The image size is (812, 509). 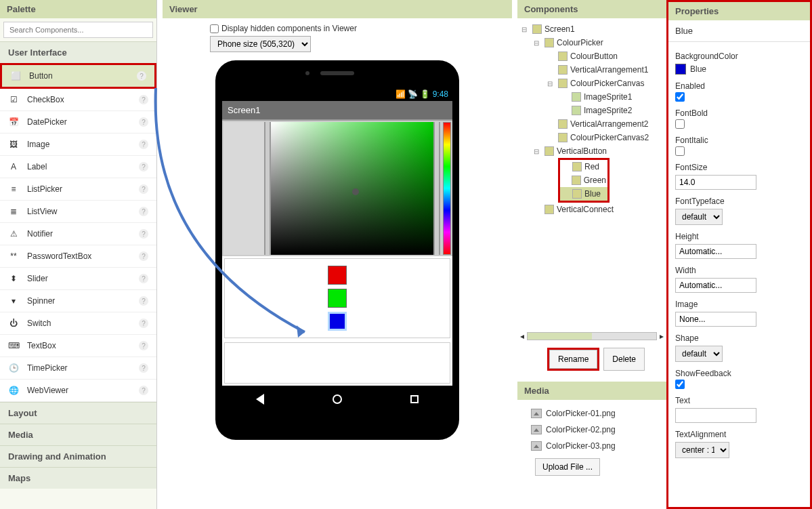 I want to click on fontitalic-checkbox, so click(x=680, y=151).